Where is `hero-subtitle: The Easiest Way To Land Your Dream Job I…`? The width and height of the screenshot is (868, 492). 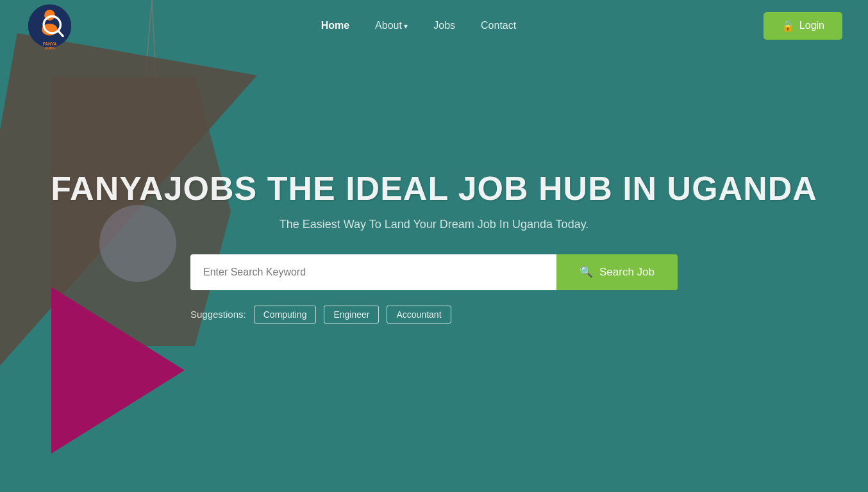 hero-subtitle: The Easiest Way To Land Your Dream Job I… is located at coordinates (435, 224).